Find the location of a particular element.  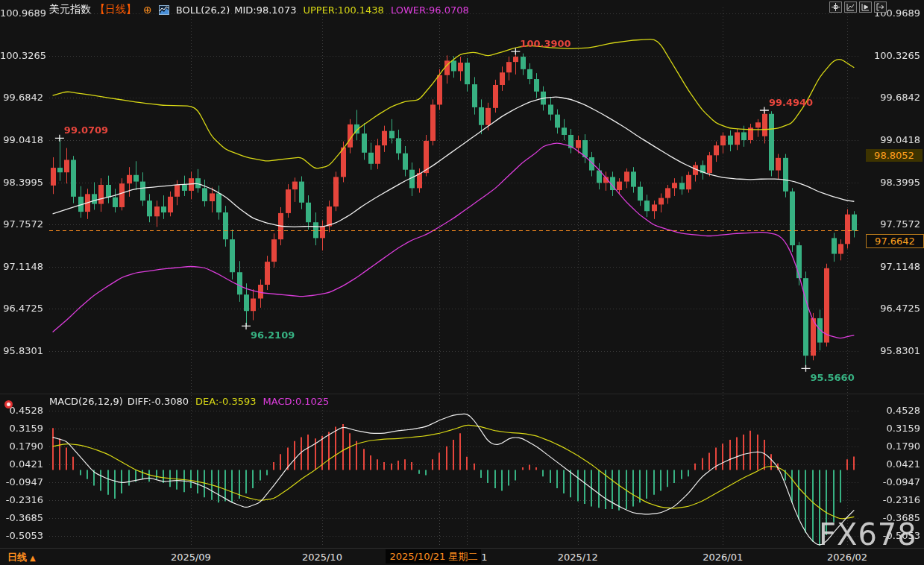

price-annotation: 95.5660 is located at coordinates (832, 377).